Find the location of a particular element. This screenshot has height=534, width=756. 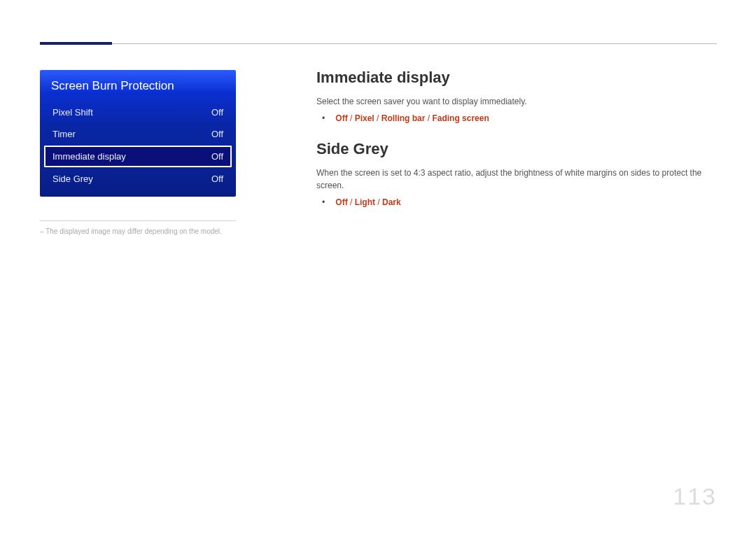

panel-item-label: Immediate display is located at coordinates (90, 157).